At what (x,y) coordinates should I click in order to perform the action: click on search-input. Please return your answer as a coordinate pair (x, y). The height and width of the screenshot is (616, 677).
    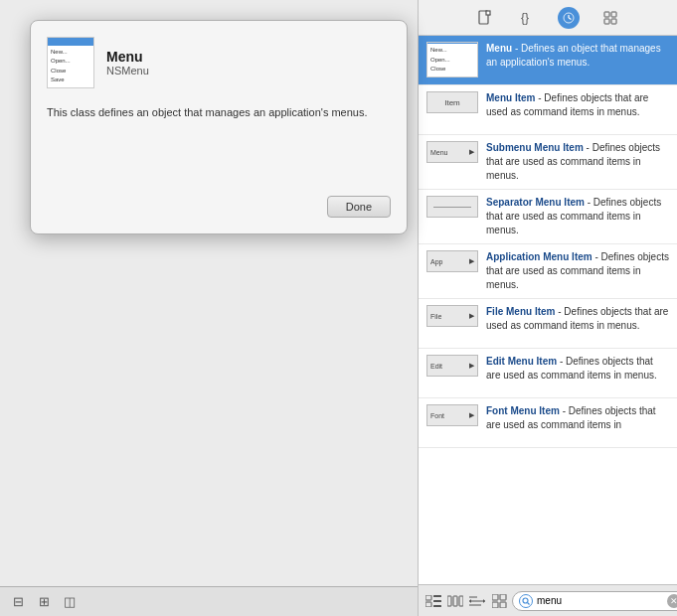
    Looking at the image, I should click on (600, 600).